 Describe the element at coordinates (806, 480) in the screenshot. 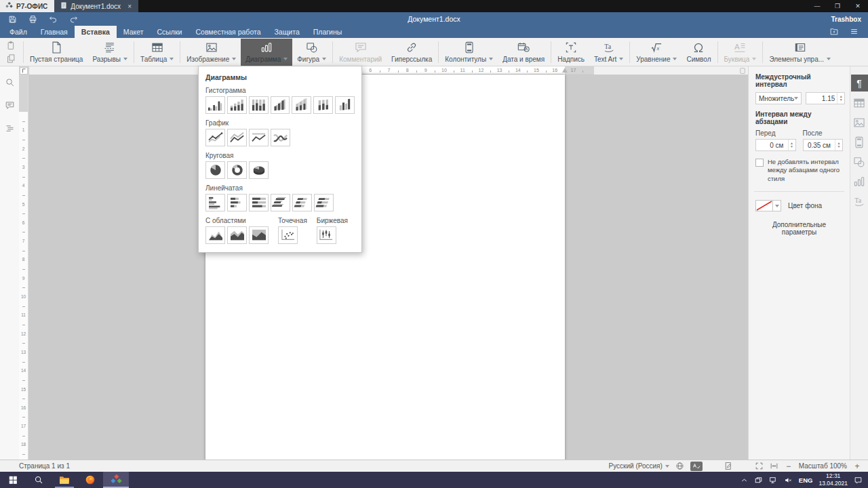

I see `keyboard-language: ENG` at that location.